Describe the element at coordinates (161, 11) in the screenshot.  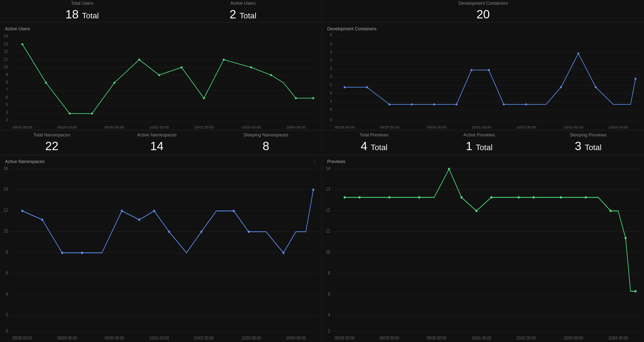
I see `top-stats-left: Total Users 18 Total Active Users 2 Tota…` at that location.